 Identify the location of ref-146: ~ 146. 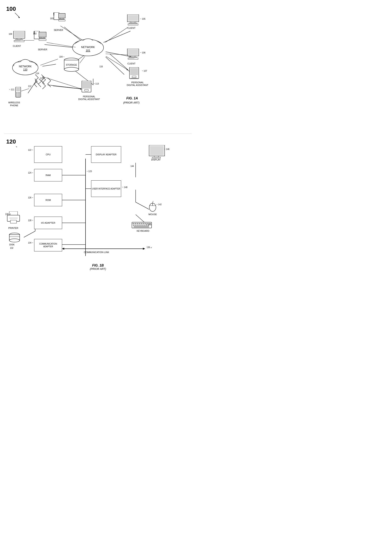
(167, 149).